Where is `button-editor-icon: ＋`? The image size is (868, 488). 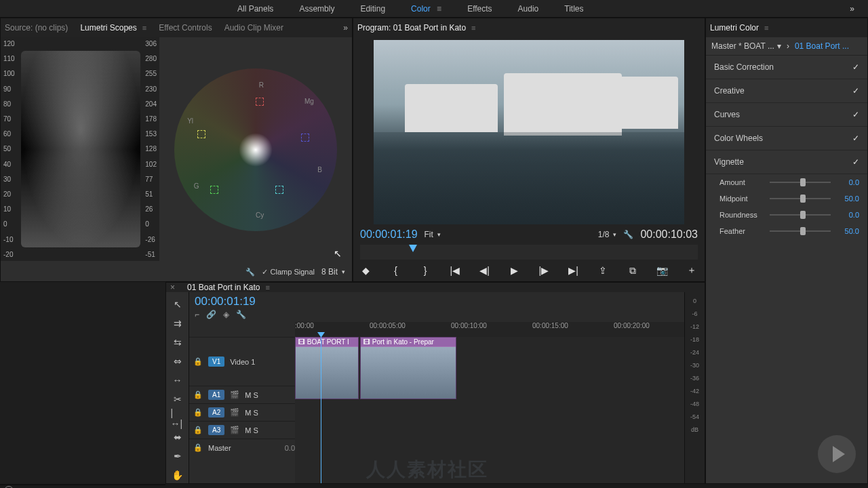 button-editor-icon: ＋ is located at coordinates (692, 270).